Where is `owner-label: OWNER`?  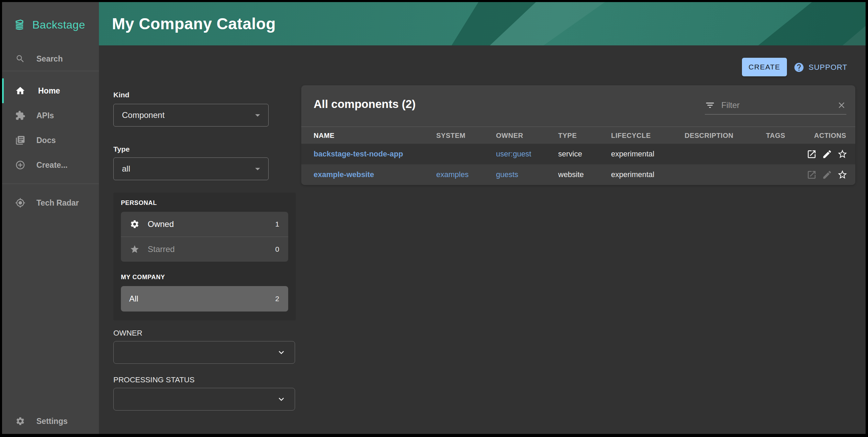 owner-label: OWNER is located at coordinates (128, 333).